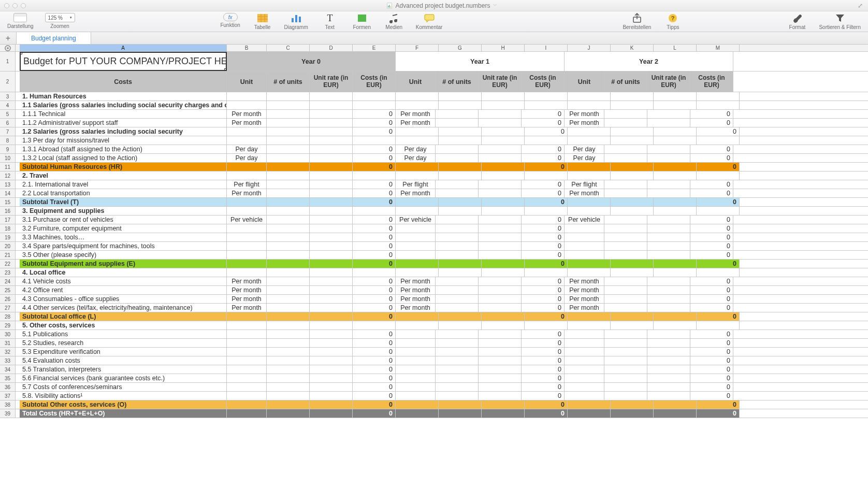 The height and width of the screenshot is (487, 868). What do you see at coordinates (123, 273) in the screenshot?
I see `label-cell: 4. Local office` at bounding box center [123, 273].